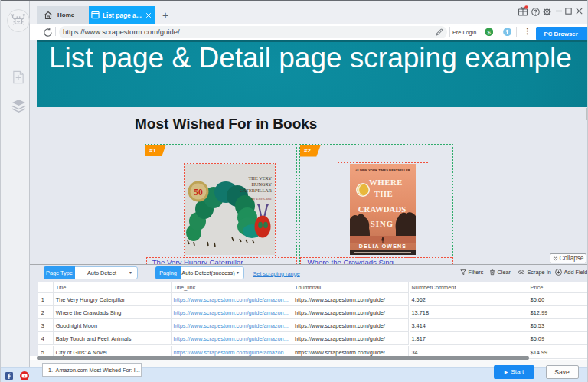  I want to click on svg-text: SING, so click(382, 224).